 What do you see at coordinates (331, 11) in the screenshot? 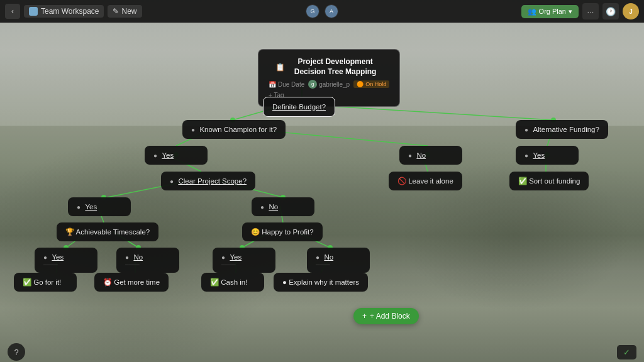
I see `avatar-2: A` at bounding box center [331, 11].